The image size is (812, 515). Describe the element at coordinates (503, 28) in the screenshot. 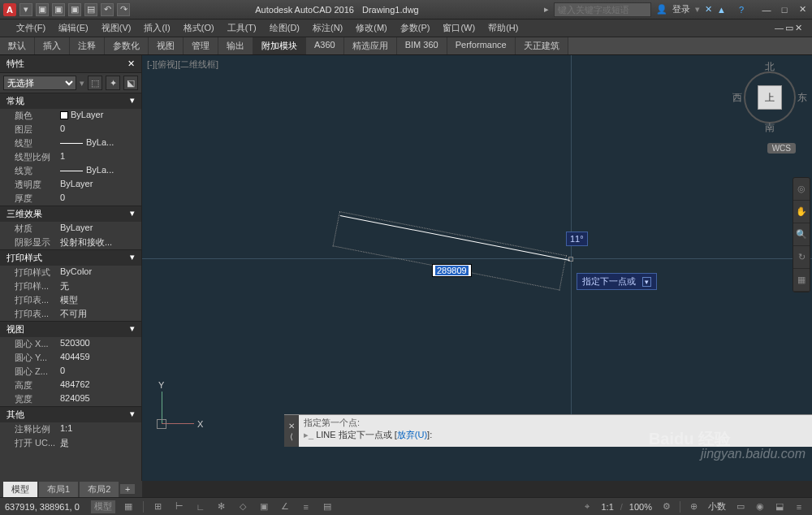

I see `menu-item: 帮助(H)` at that location.